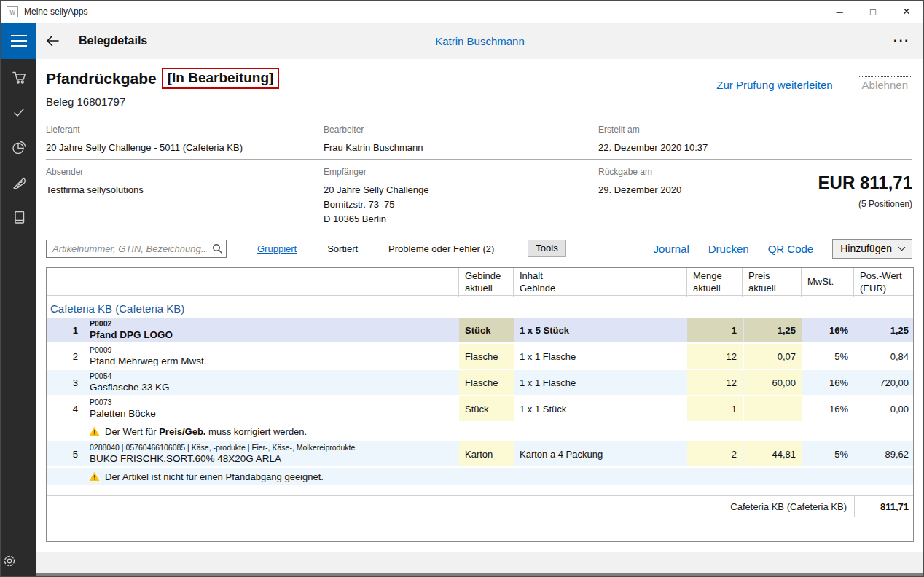  Describe the element at coordinates (136, 249) in the screenshot. I see `search-box` at that location.